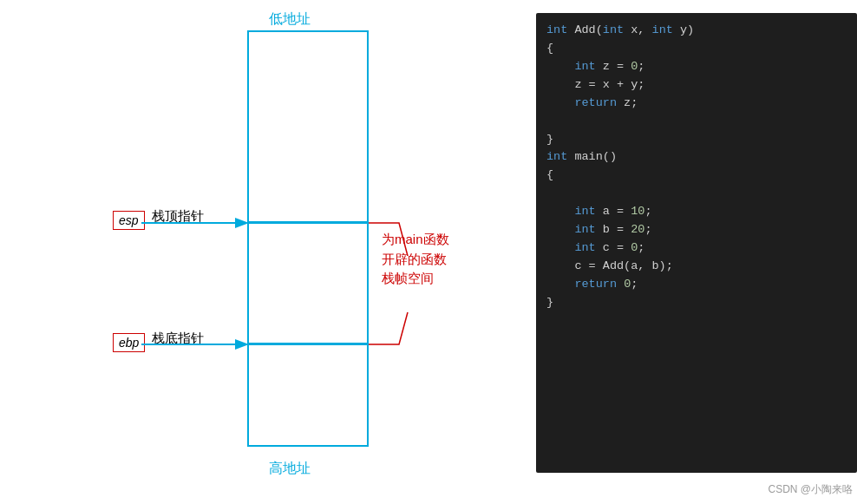 The width and height of the screenshot is (857, 504). I want to click on main-frame-label: 为main函数 开辟的函数 栈帧空间, so click(415, 259).